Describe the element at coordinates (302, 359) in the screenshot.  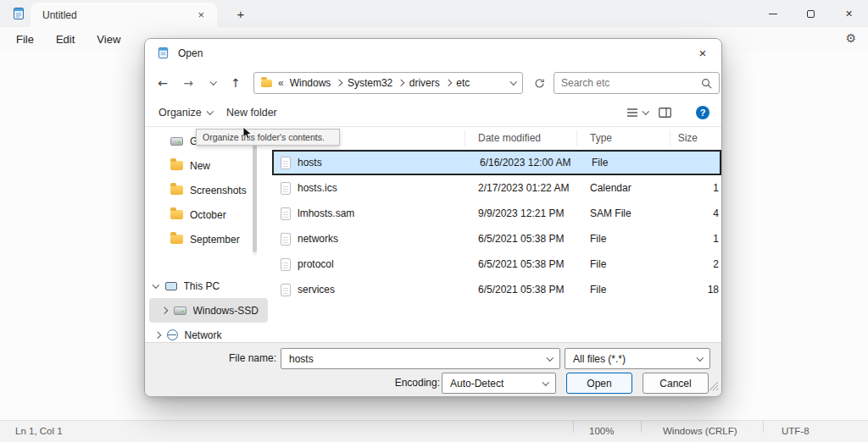
I see `file-name-value: hosts` at that location.